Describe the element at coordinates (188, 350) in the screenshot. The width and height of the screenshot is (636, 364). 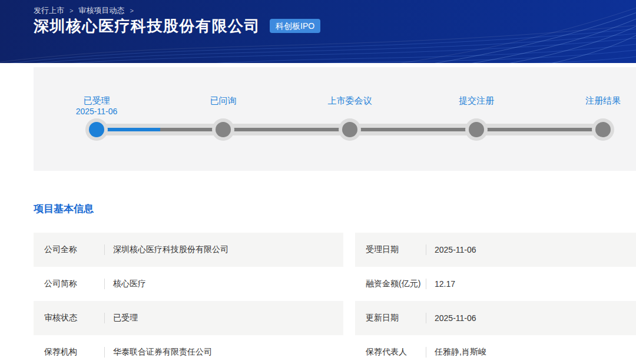
I see `info-row: 保荐机构 华泰联合证券有限责任公司` at that location.